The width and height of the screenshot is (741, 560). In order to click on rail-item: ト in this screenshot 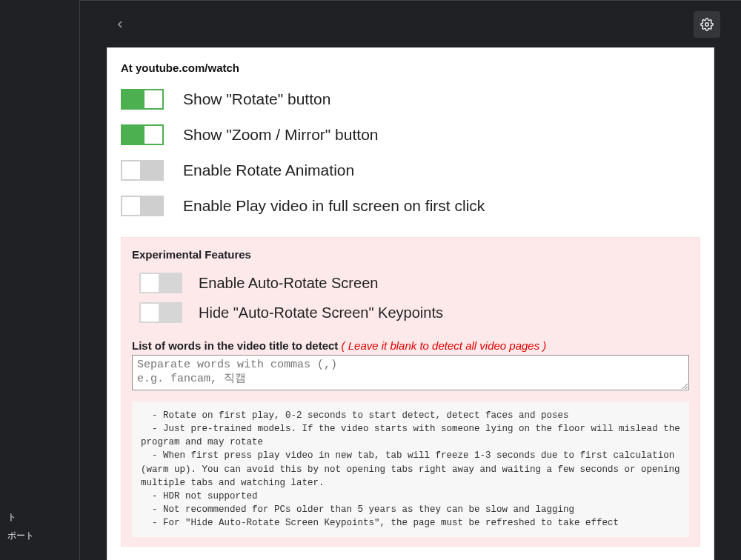, I will do `click(41, 517)`.